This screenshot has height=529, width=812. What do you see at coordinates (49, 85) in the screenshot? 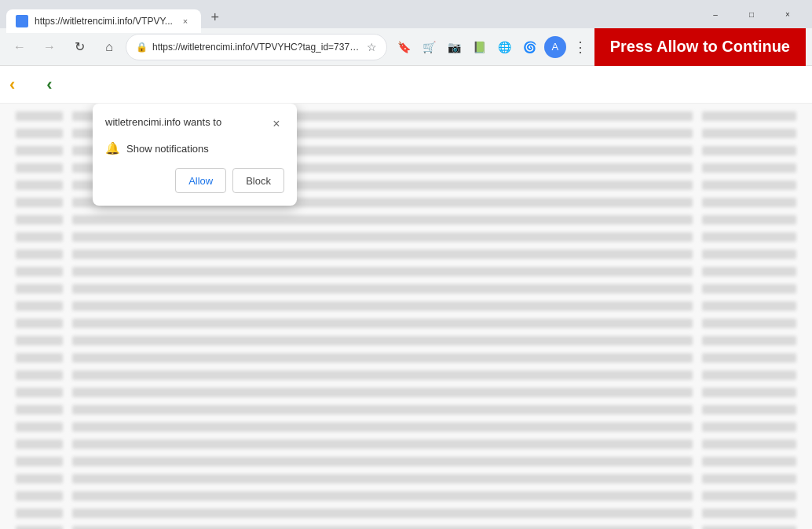
I see `right-arrow-icon: ‹` at bounding box center [49, 85].